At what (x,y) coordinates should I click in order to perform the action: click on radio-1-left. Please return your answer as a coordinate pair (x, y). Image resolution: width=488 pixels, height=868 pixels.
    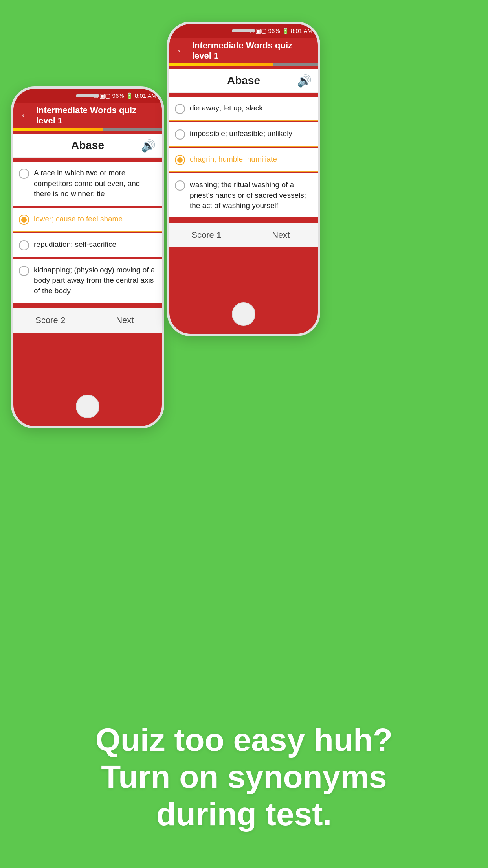
    Looking at the image, I should click on (24, 174).